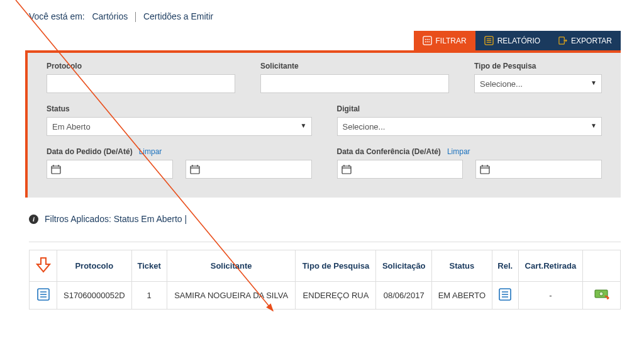  I want to click on th-status: Status, so click(462, 266).